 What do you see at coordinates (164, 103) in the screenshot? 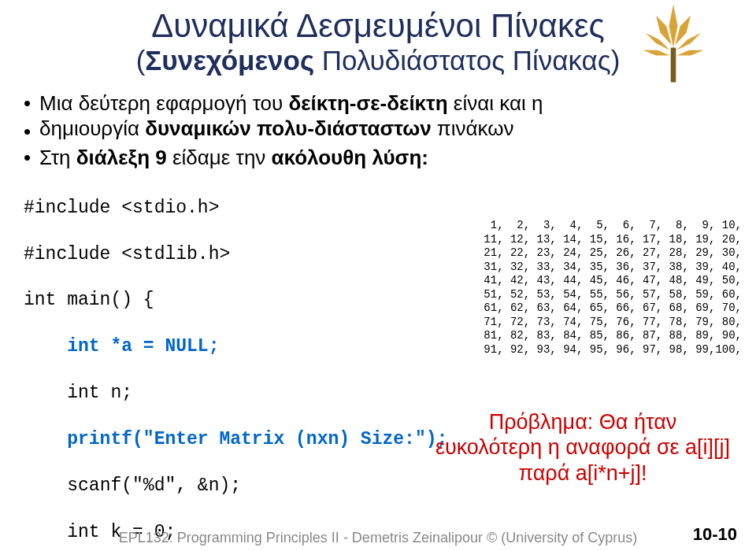
I see `bullet1-text-a: Μια δεύτερη εφαρμογή του` at bounding box center [164, 103].